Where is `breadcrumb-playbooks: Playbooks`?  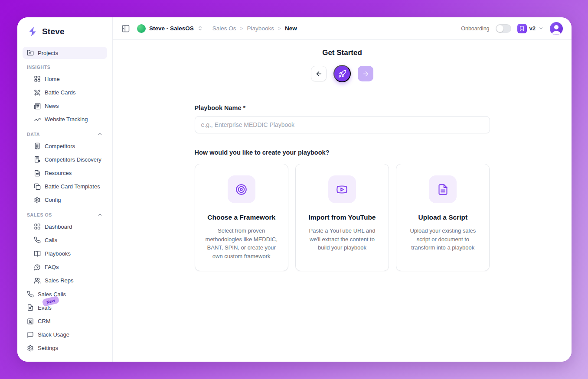
breadcrumb-playbooks: Playbooks is located at coordinates (261, 29).